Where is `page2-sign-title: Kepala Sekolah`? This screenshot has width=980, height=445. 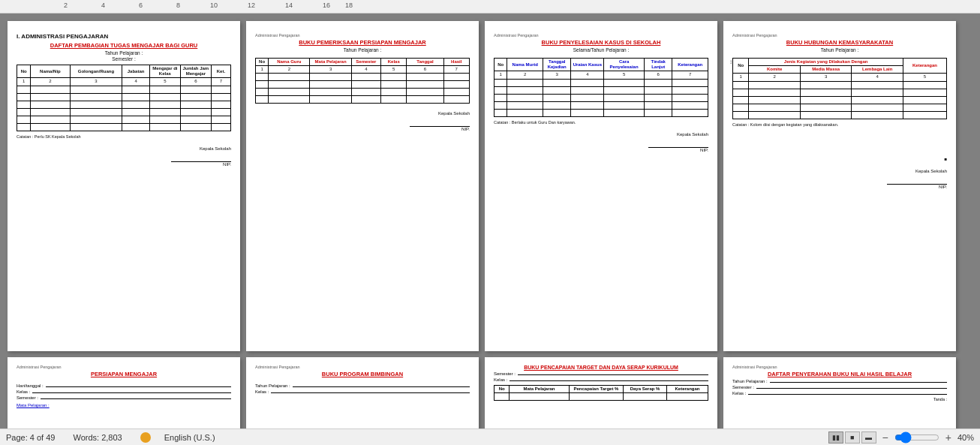 page2-sign-title: Kepala Sekolah is located at coordinates (362, 113).